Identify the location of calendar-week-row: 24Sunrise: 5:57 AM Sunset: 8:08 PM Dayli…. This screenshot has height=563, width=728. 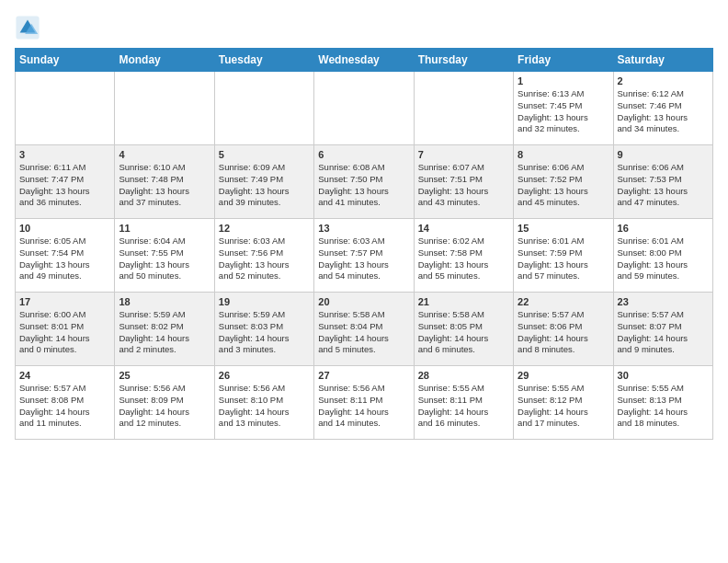
(364, 403).